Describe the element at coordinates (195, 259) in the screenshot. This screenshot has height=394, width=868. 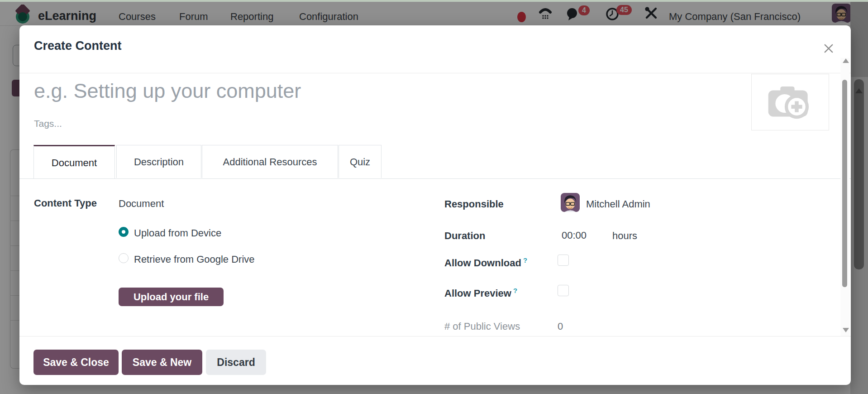
I see `radio-retrieve-google-drive-label: Retrieve from Google Drive` at that location.